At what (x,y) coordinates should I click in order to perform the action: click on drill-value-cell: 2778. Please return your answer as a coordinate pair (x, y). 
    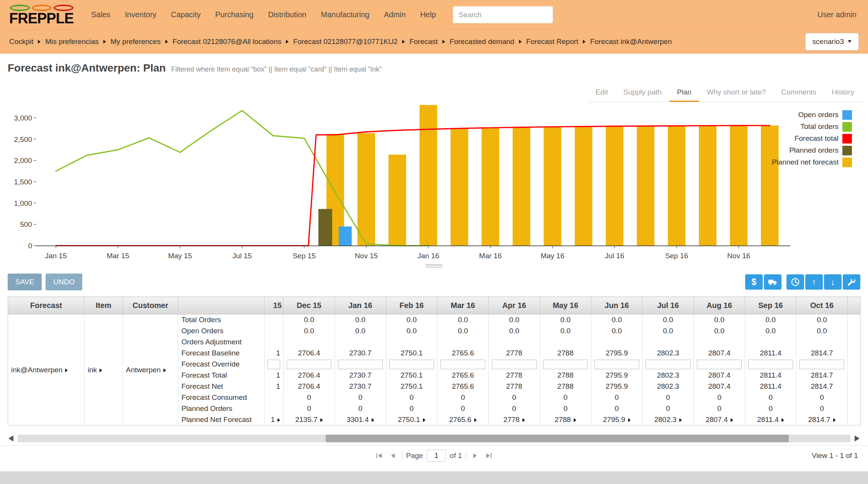
    Looking at the image, I should click on (514, 420).